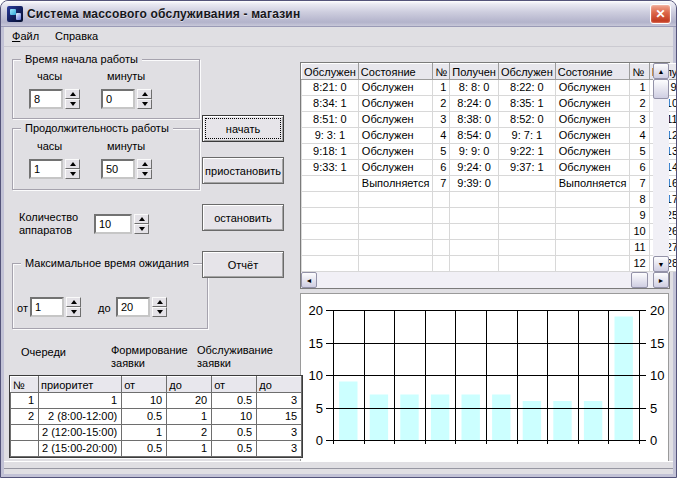 Image resolution: width=677 pixels, height=478 pixels. I want to click on horizontal-scroll-thumb, so click(640, 280).